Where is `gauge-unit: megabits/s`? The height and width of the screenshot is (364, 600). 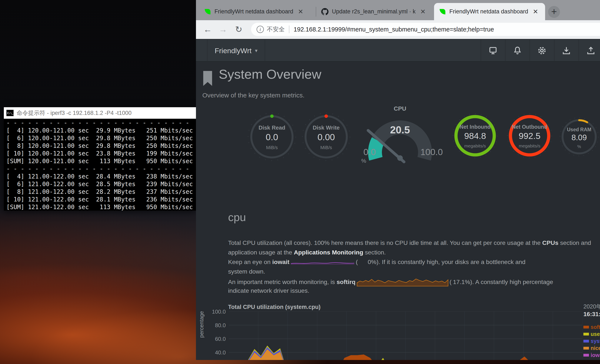
gauge-unit: megabits/s is located at coordinates (530, 146).